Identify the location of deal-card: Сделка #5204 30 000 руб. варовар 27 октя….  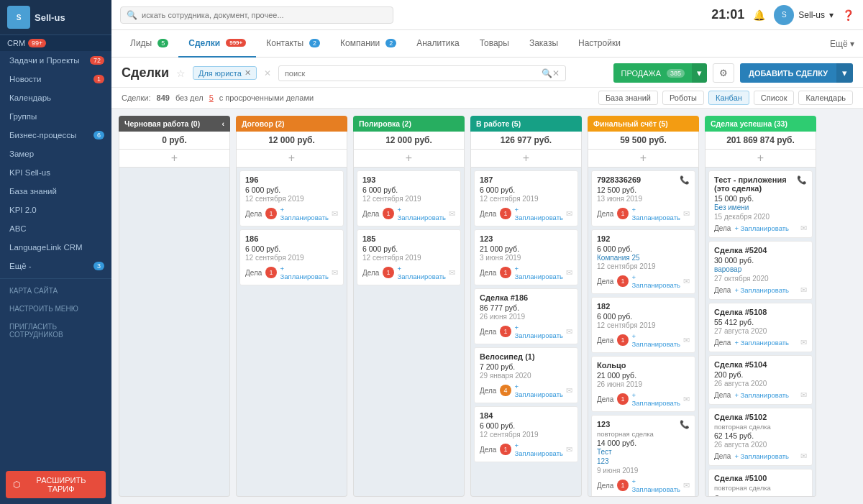
(761, 270).